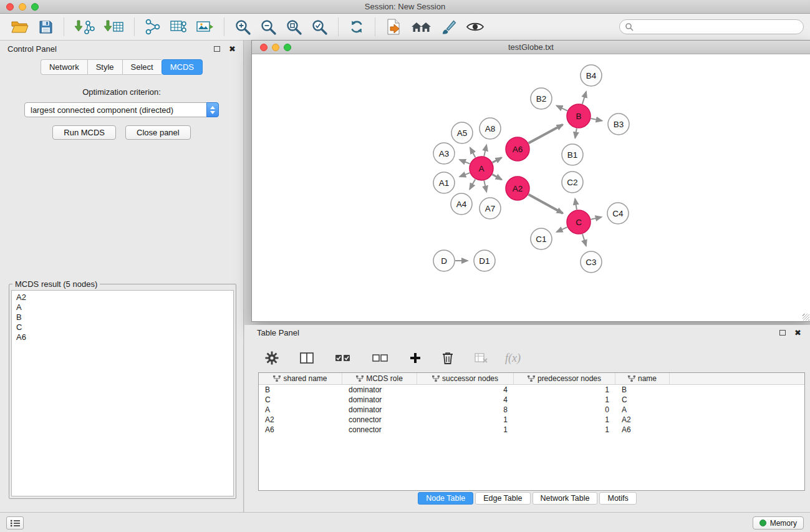  I want to click on zoom-selected-button, so click(319, 27).